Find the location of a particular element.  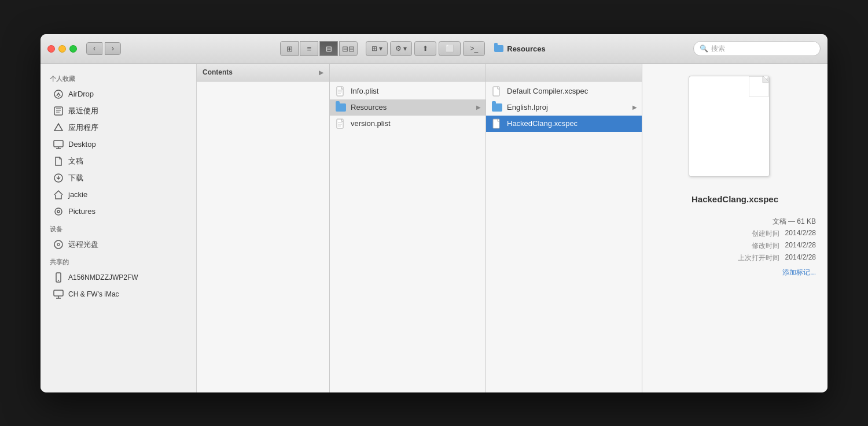

column-2: Info.plist Resources ▶ version.plist is located at coordinates (408, 228).